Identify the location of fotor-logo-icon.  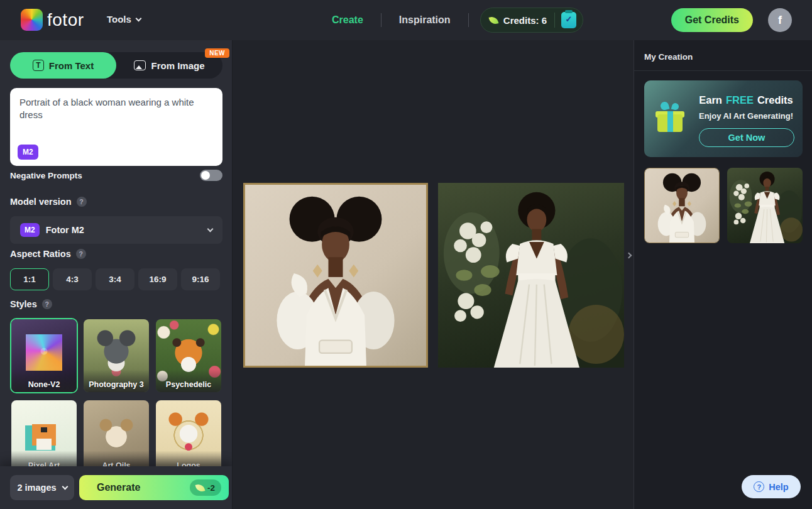
(31, 20).